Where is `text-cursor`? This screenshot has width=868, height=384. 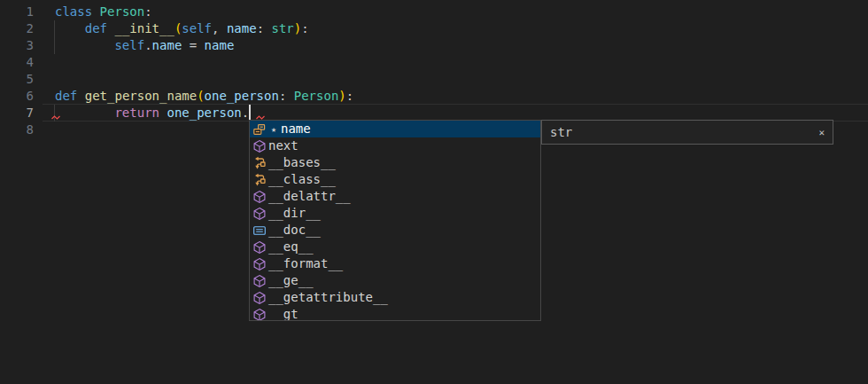
text-cursor is located at coordinates (250, 112).